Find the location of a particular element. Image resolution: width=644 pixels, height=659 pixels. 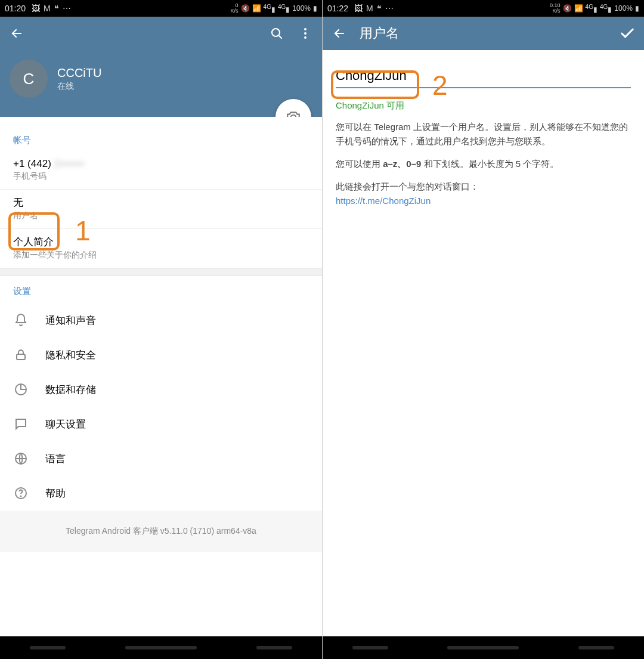

search-button is located at coordinates (277, 33).